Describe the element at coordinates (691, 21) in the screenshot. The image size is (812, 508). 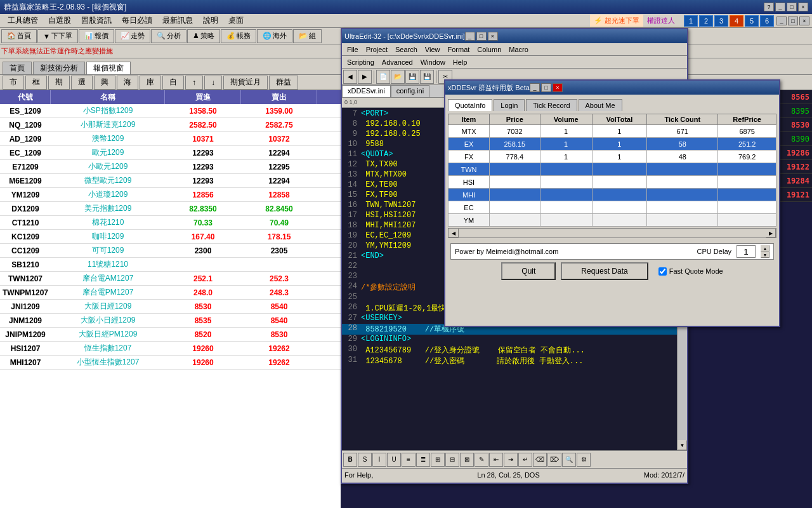
I see `num-btn-1: 1` at that location.